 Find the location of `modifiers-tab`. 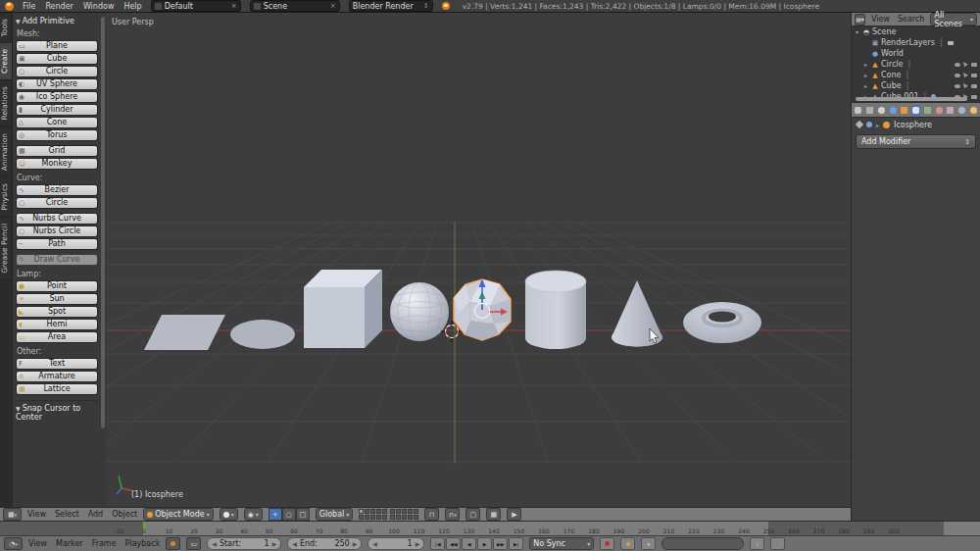

modifiers-tab is located at coordinates (916, 110).